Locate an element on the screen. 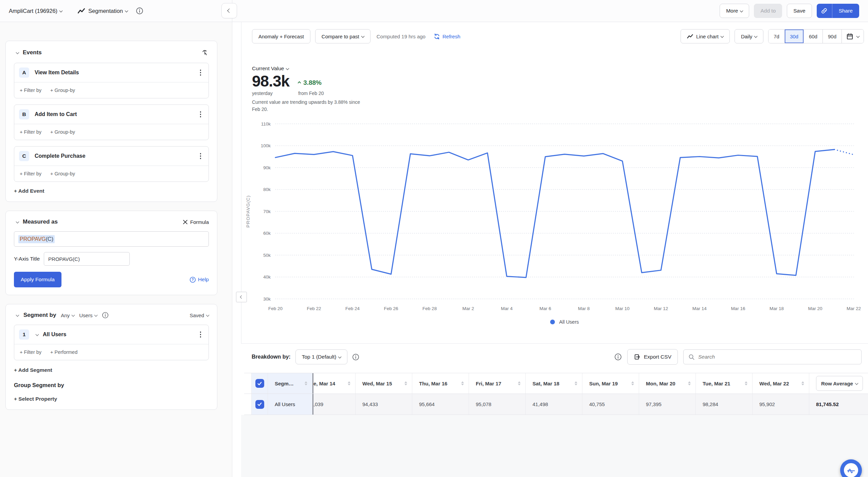 This screenshot has width=868, height=477. select-property-button: + Select Property is located at coordinates (35, 399).